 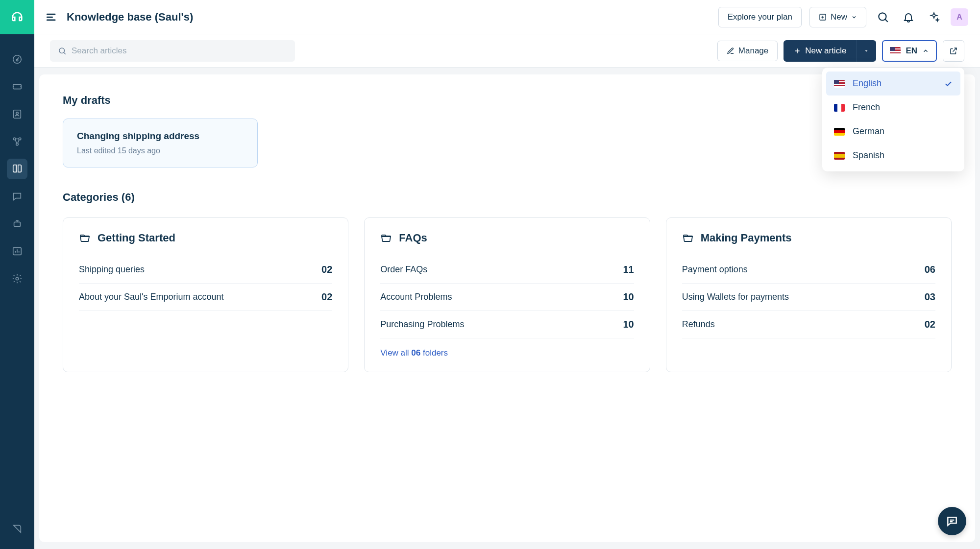 I want to click on category-item-label: Account Problems, so click(x=416, y=297).